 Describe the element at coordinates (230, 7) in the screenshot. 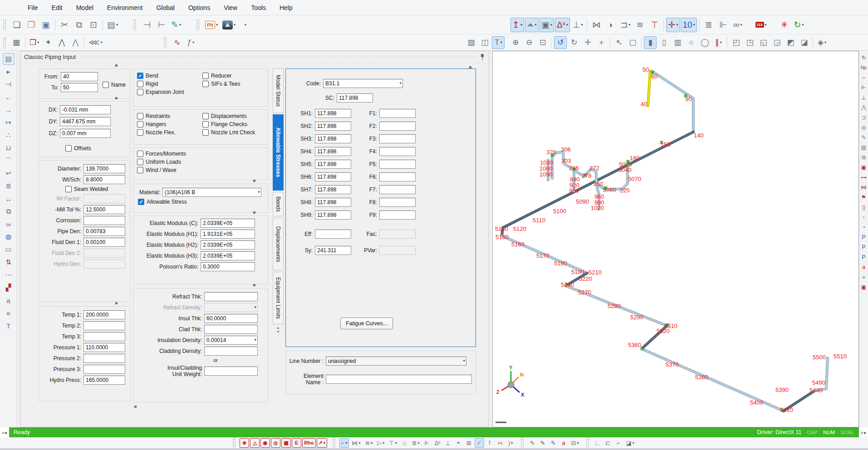

I see `menu-view: View` at that location.